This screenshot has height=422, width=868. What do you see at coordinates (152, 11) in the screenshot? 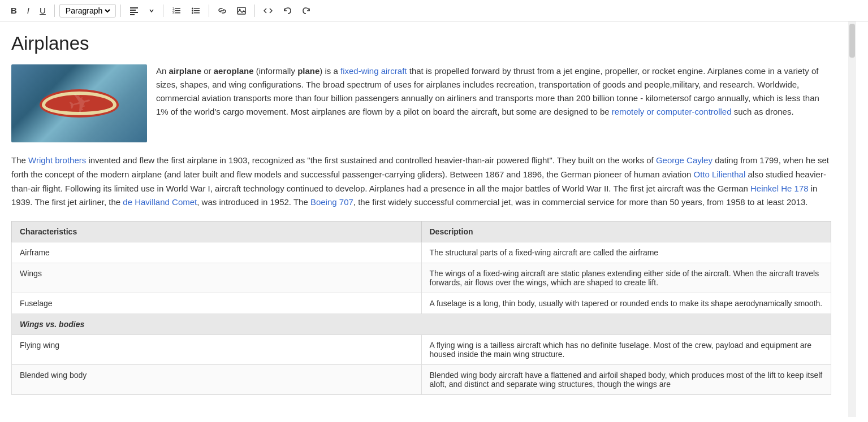
I see `align-dropdown-button` at bounding box center [152, 11].